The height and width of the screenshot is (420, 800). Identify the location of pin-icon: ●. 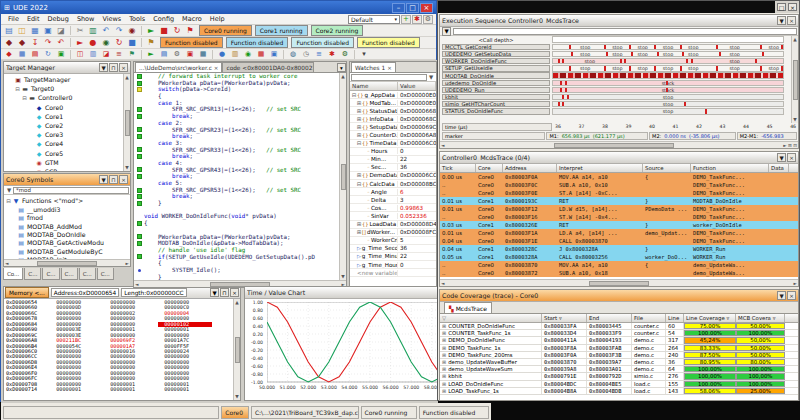
(222, 54).